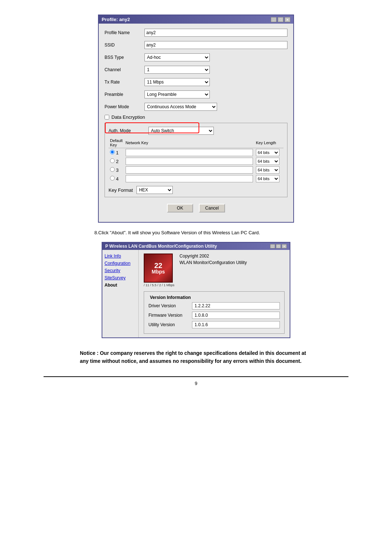  I want to click on maximize-button: □, so click(281, 20).